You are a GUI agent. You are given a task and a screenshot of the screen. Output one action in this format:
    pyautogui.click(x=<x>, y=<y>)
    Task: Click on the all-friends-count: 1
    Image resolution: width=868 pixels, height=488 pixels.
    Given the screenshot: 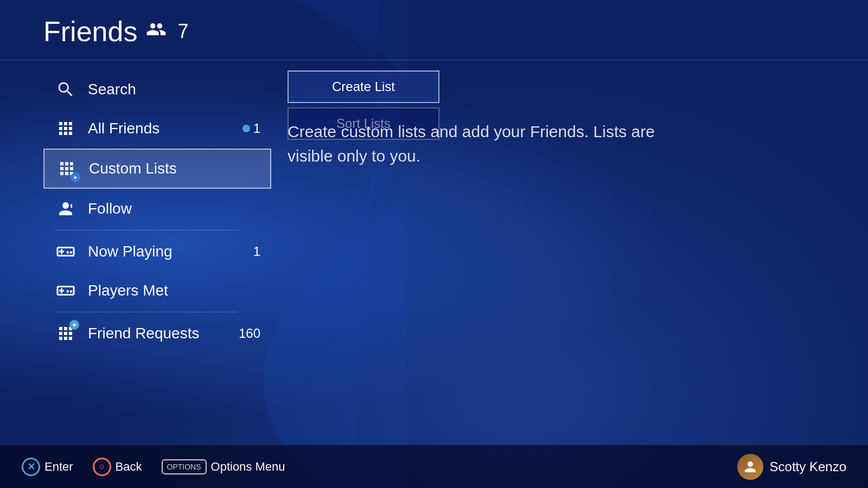 What is the action you would take?
    pyautogui.click(x=257, y=129)
    